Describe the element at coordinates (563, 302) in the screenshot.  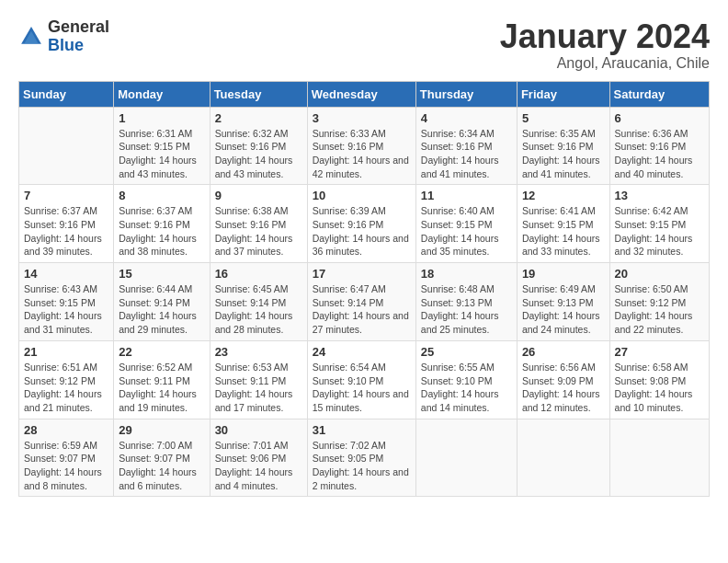
I see `calendar-cell: 19Sunrise: 6:49 AMSunset: 9:13 PMDayligh…` at that location.